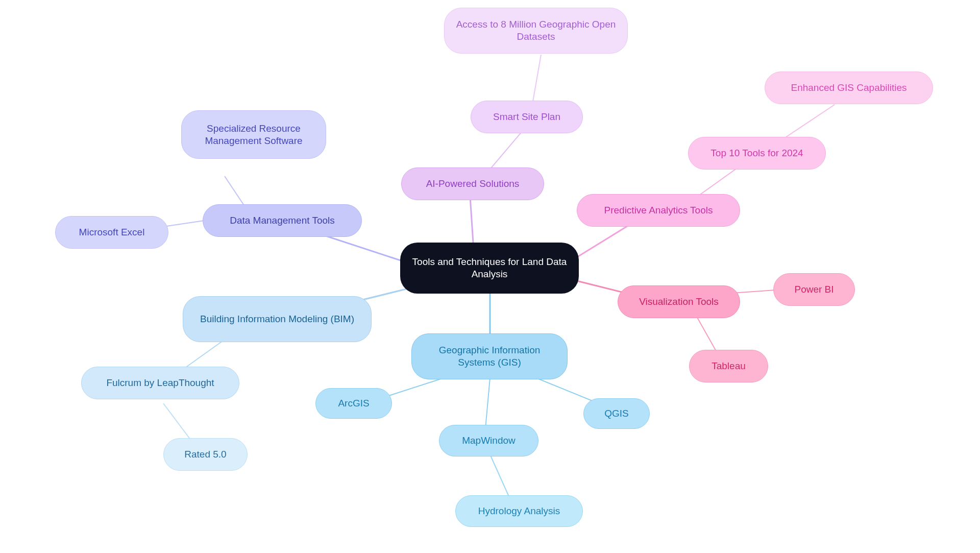  What do you see at coordinates (112, 232) in the screenshot?
I see `node-excel-label: Microsoft Excel` at bounding box center [112, 232].